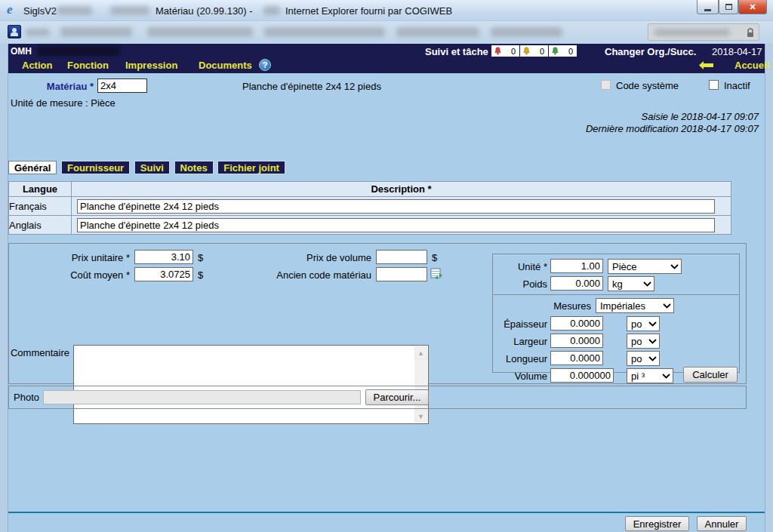 This screenshot has width=773, height=532. I want to click on description-en-input, so click(396, 225).